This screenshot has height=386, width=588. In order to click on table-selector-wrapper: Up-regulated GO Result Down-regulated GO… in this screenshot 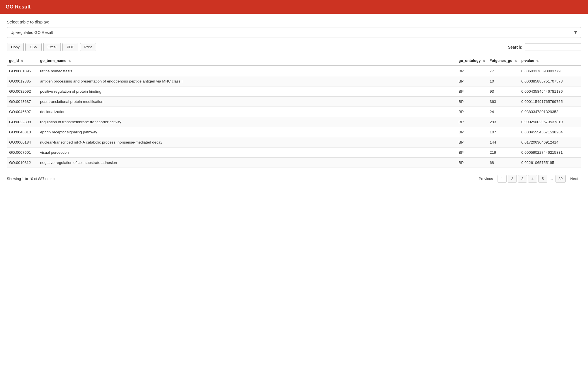, I will do `click(294, 32)`.